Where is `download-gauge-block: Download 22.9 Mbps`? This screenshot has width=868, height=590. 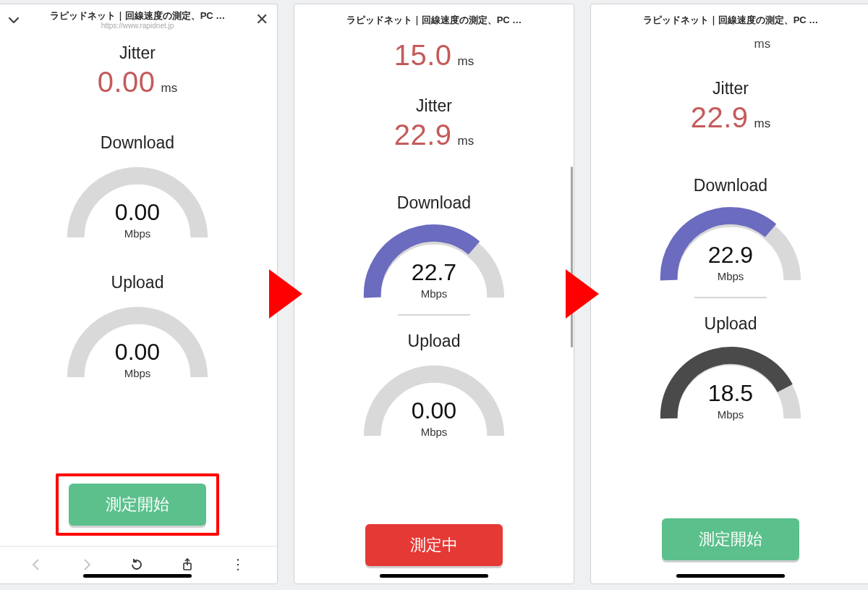 download-gauge-block: Download 22.9 Mbps is located at coordinates (731, 237).